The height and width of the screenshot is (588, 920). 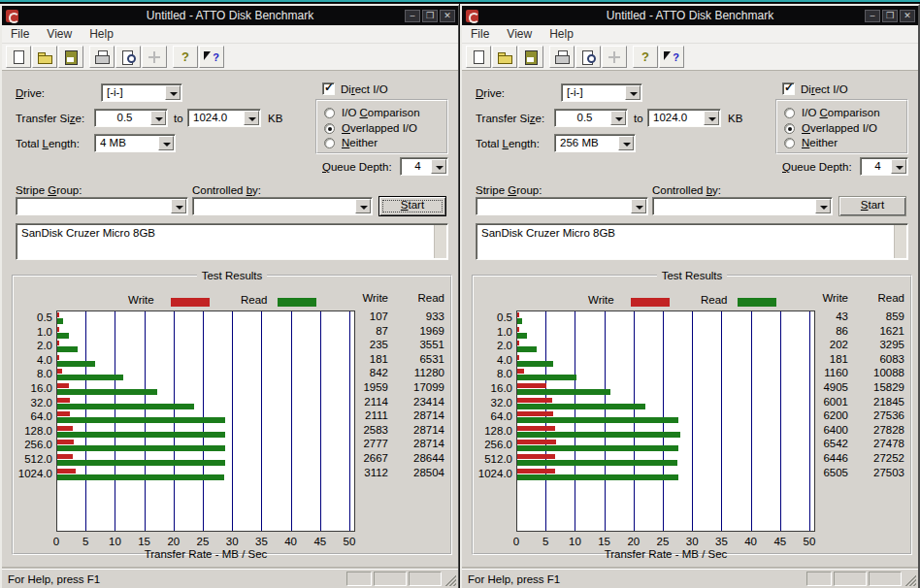 I want to click on queue-depth-value: 4, so click(x=417, y=166).